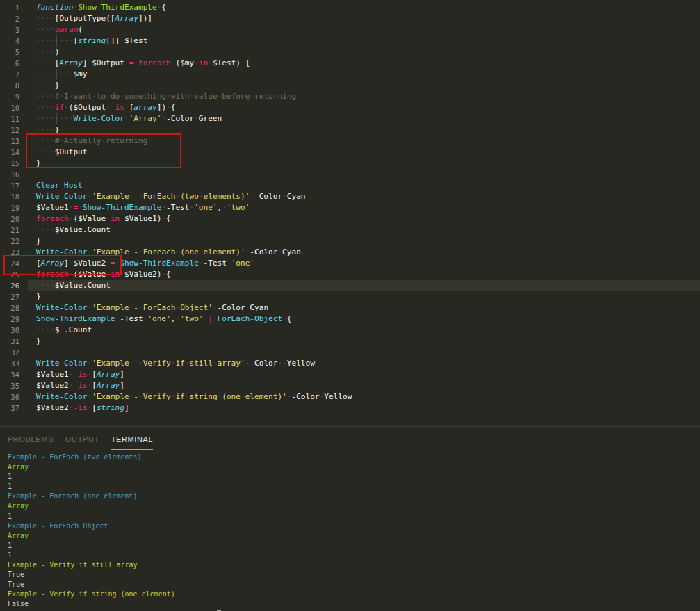 The height and width of the screenshot is (611, 700). What do you see at coordinates (354, 594) in the screenshot?
I see `terminal-line: Example - Verify if string (one element)` at bounding box center [354, 594].